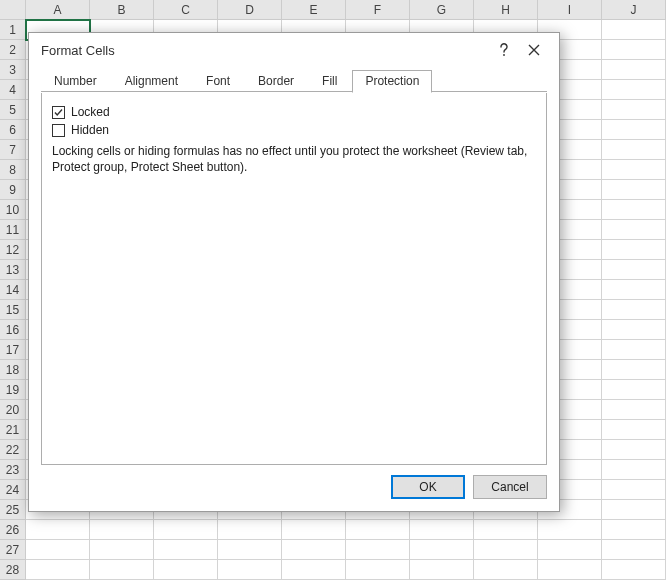 Image resolution: width=668 pixels, height=584 pixels. I want to click on column-header: A, so click(58, 10).